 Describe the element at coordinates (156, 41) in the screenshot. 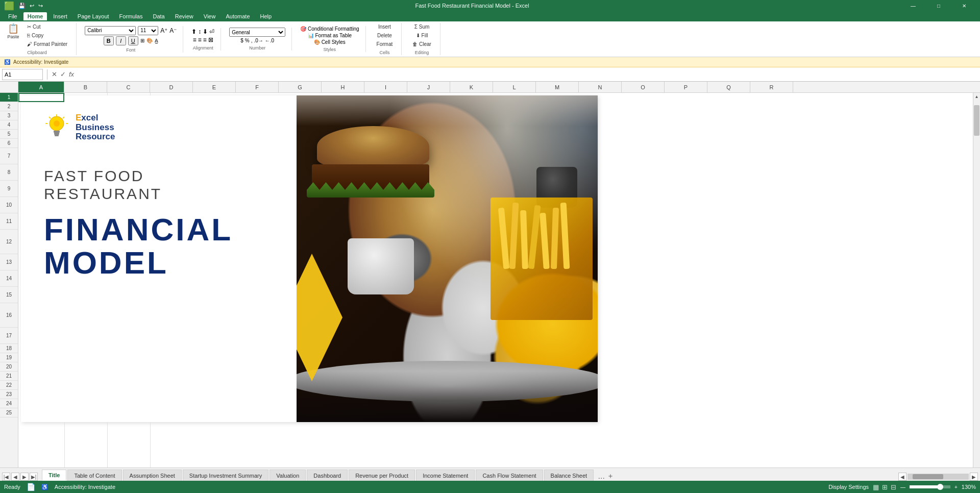

I see `font-color-button: A̲` at that location.